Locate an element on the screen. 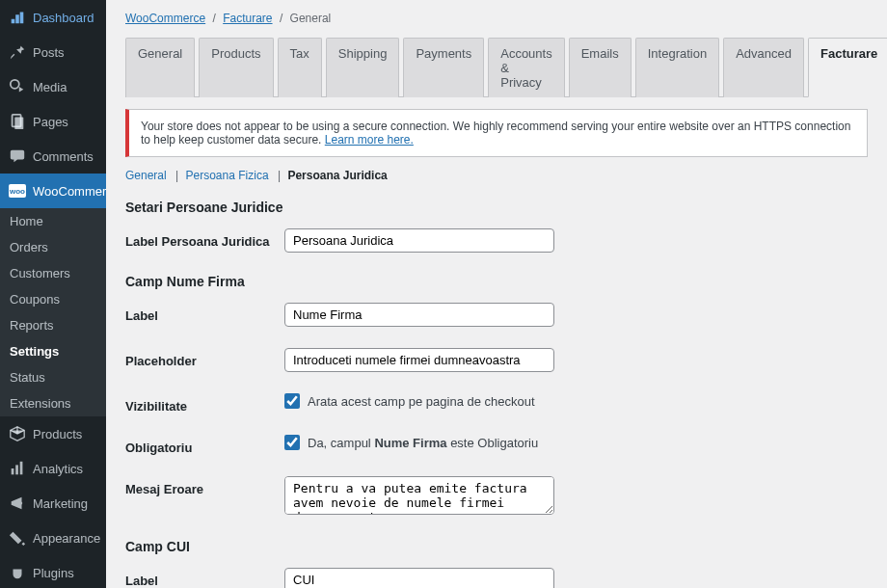  sidebar-label: Pages is located at coordinates (50, 121).